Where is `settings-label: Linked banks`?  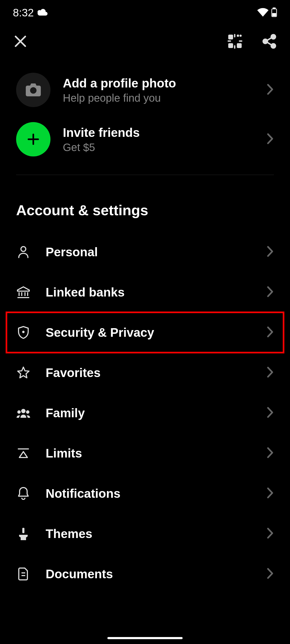 settings-label: Linked banks is located at coordinates (148, 292).